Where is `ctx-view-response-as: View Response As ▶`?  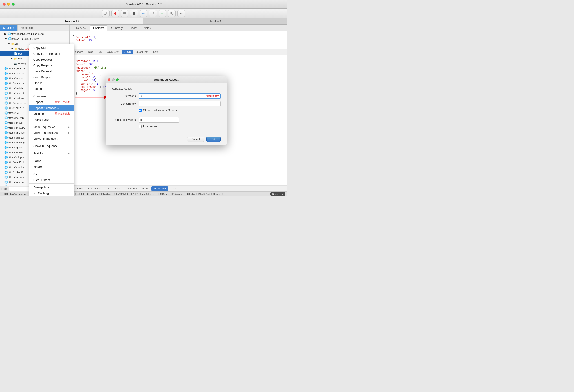 ctx-view-response-as: View Response As ▶ is located at coordinates (52, 133).